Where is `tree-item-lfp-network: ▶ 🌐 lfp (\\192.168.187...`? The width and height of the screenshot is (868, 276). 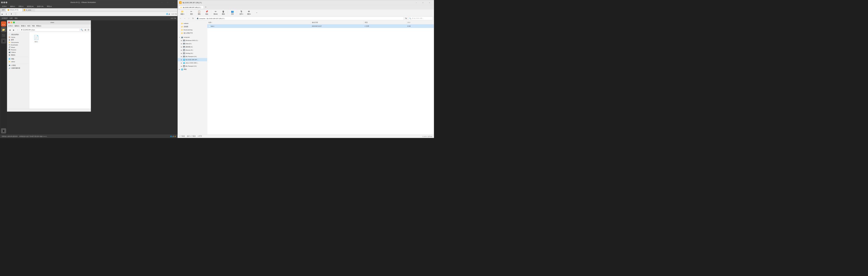 tree-item-lfp-network: ▶ 🌐 lfp (\\192.168.187... is located at coordinates (193, 60).